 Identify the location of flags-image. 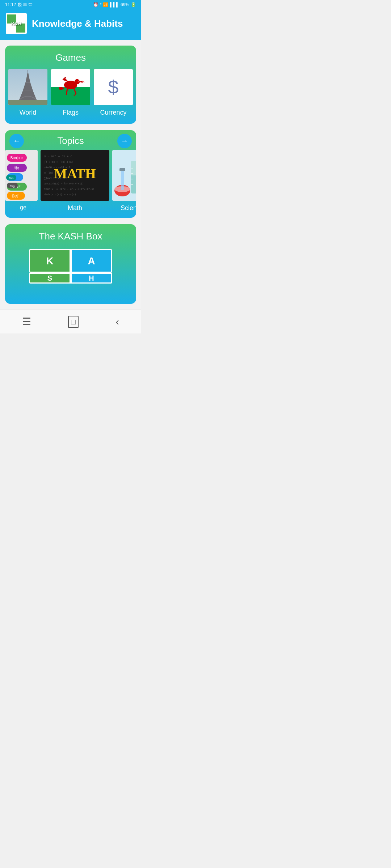
(71, 87).